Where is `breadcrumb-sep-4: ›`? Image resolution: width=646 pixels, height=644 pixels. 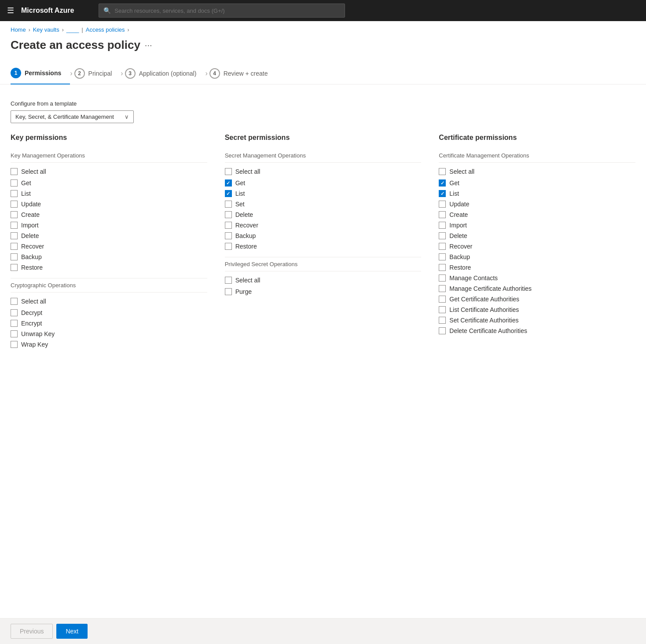
breadcrumb-sep-4: › is located at coordinates (128, 30).